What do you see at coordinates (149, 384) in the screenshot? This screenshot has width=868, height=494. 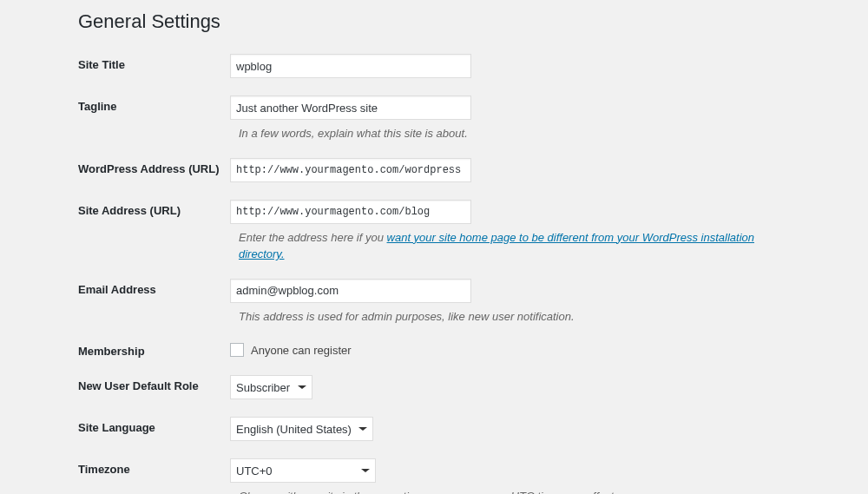 I see `default-role-label: New User Default Role` at bounding box center [149, 384].